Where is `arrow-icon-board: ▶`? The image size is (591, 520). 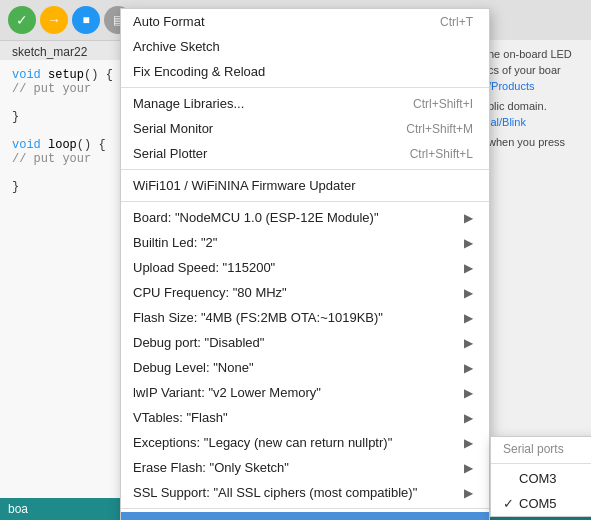 arrow-icon-board: ▶ is located at coordinates (468, 218).